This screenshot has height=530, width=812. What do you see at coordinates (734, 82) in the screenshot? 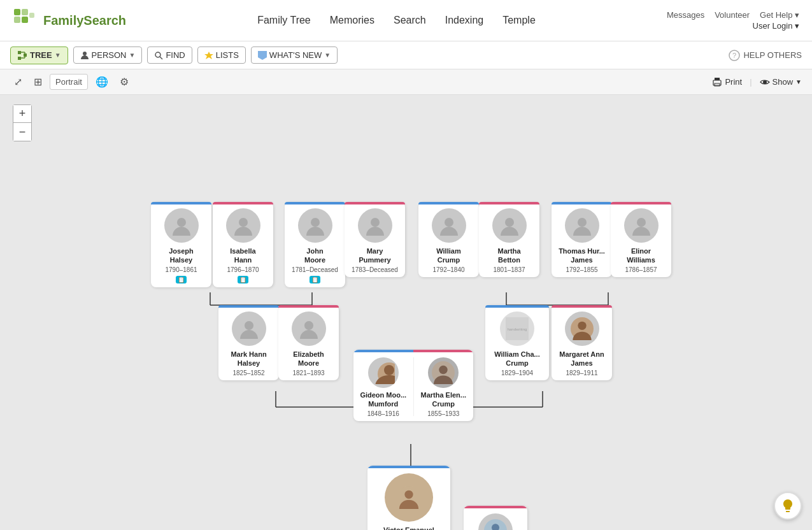
I see `print-label: Print` at bounding box center [734, 82].